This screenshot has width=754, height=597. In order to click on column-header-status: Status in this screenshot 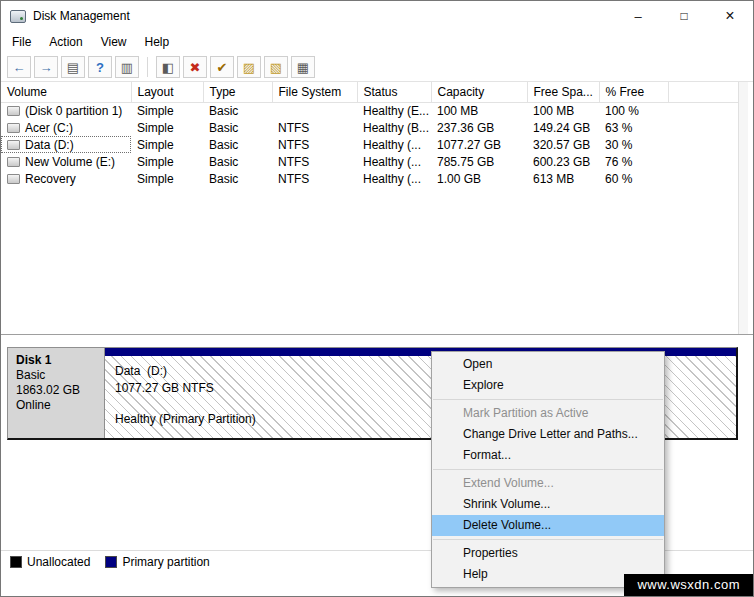, I will do `click(394, 92)`.